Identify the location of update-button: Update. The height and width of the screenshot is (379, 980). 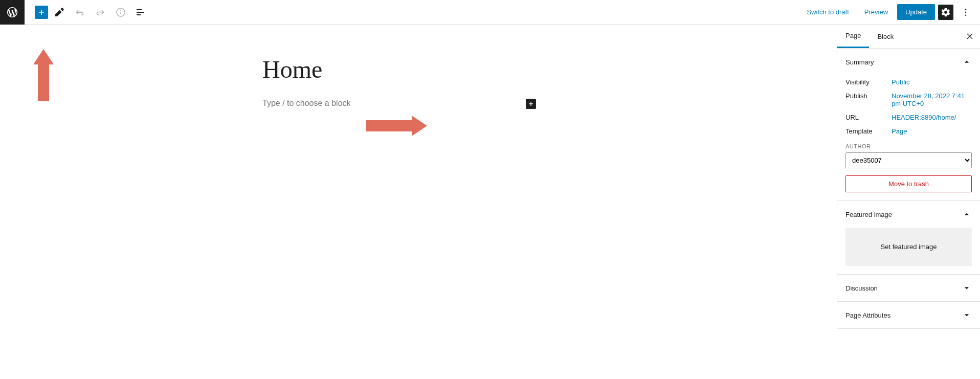
(916, 12).